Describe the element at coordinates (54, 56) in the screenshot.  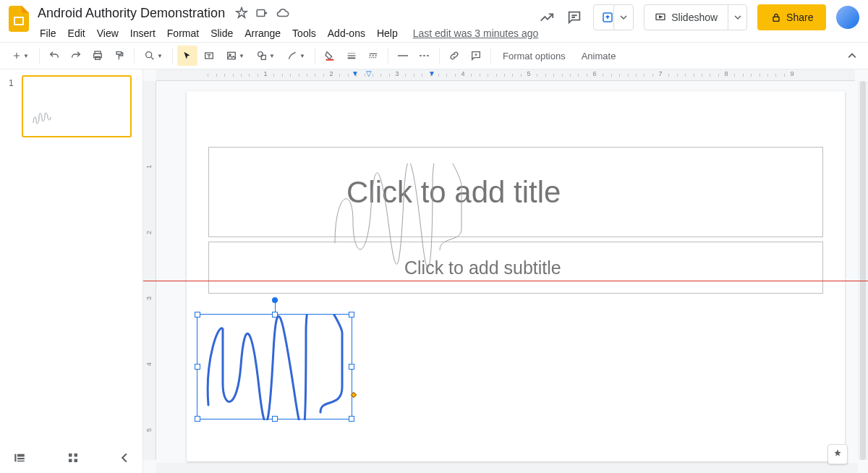
I see `undo-button` at that location.